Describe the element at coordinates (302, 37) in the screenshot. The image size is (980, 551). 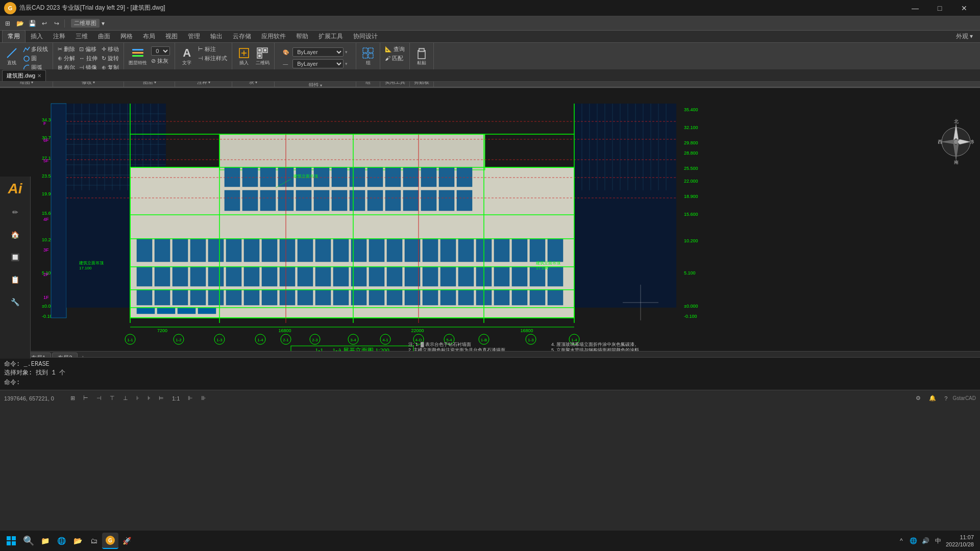
I see `tab-help: 帮助` at that location.